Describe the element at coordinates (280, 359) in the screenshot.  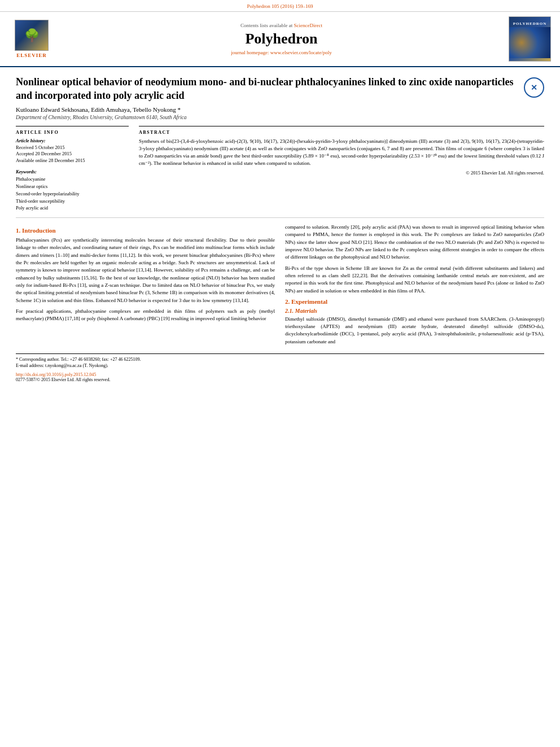
I see `corresponding-author-note: * Corresponding author. Tel.: +27 46 603…` at that location.